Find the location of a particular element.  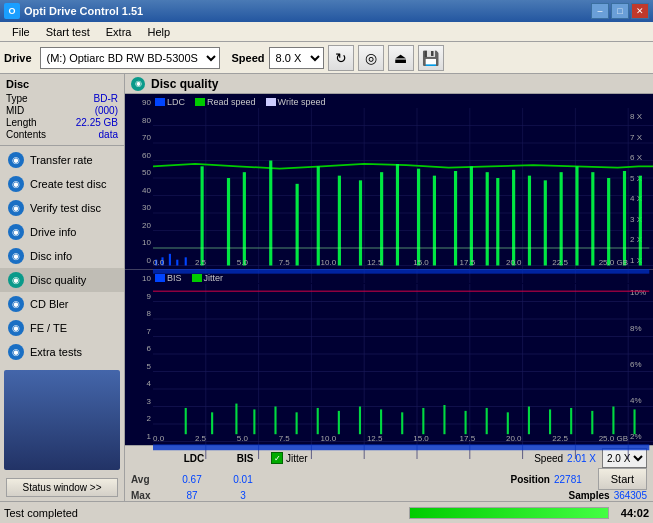

maximize-button: □ is located at coordinates (620, 11).